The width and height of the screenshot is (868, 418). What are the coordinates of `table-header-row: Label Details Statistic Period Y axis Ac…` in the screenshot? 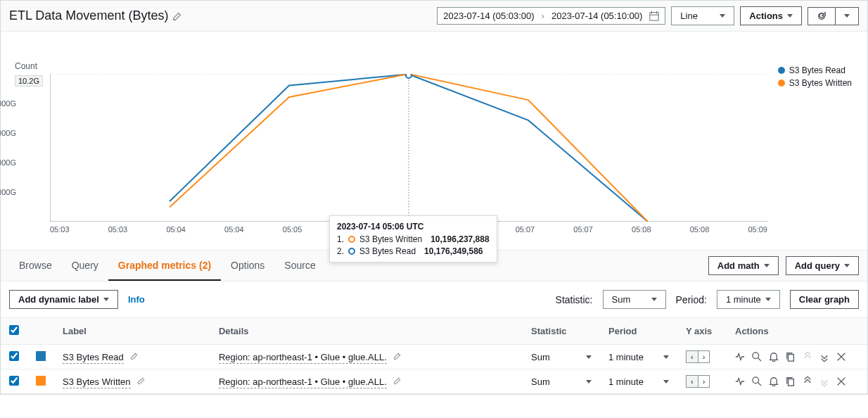 It's located at (434, 331).